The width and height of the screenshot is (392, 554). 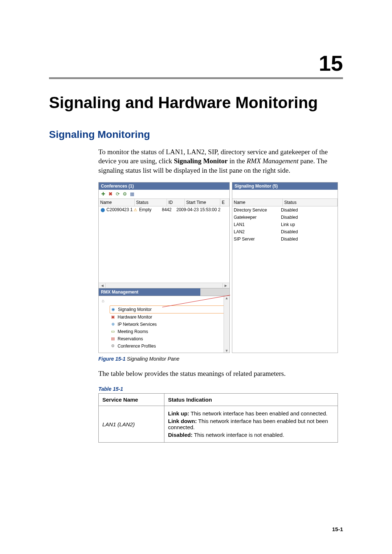 What do you see at coordinates (285, 202) in the screenshot?
I see `signaling-column-headers: Name Status` at bounding box center [285, 202].